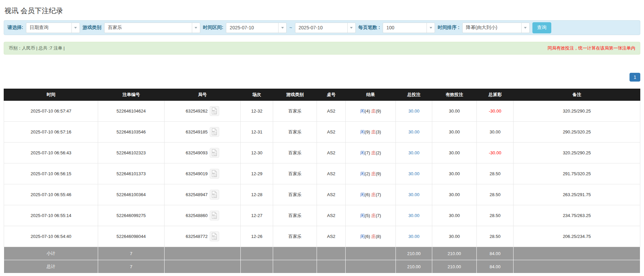 This screenshot has width=644, height=276. Describe the element at coordinates (257, 132) in the screenshot. I see `cell-session: 12-31` at that location.